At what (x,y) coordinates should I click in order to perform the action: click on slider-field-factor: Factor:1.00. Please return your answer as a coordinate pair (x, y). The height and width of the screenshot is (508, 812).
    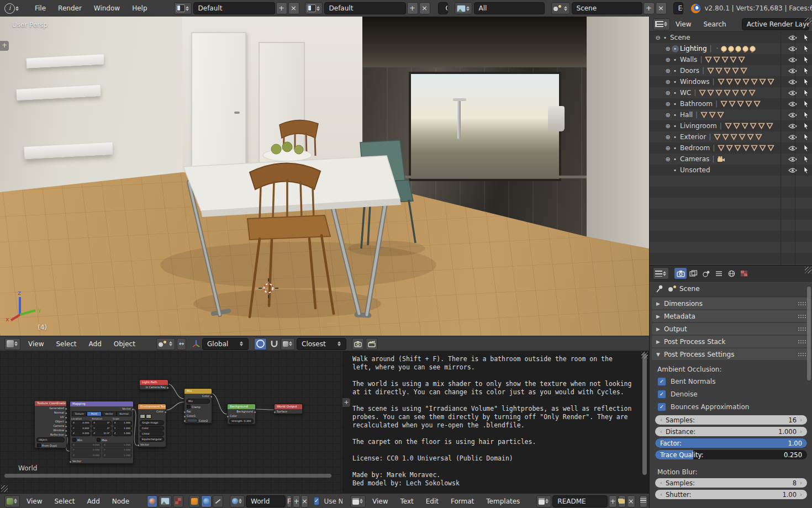
    Looking at the image, I should click on (731, 443).